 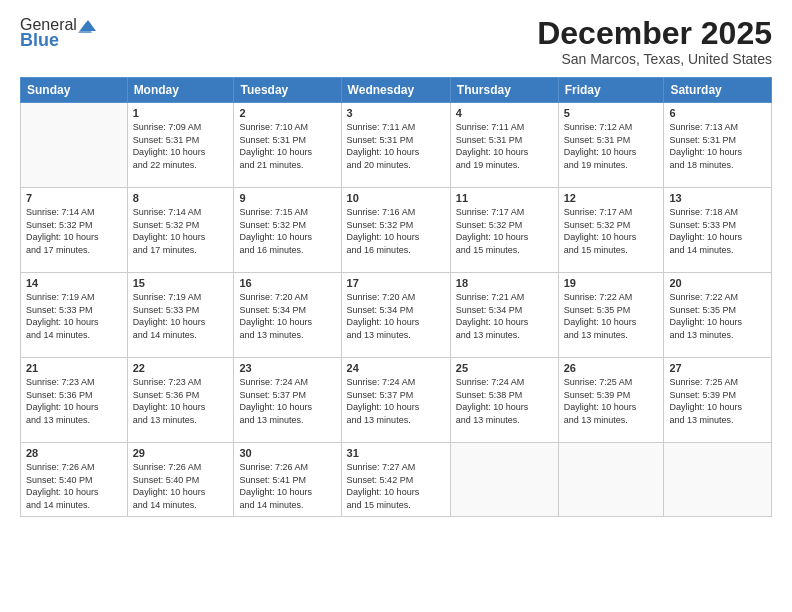 What do you see at coordinates (288, 400) in the screenshot?
I see `calendar-cell: 23Sunrise: 7:24 AMSunset: 5:37 PMDayligh…` at bounding box center [288, 400].